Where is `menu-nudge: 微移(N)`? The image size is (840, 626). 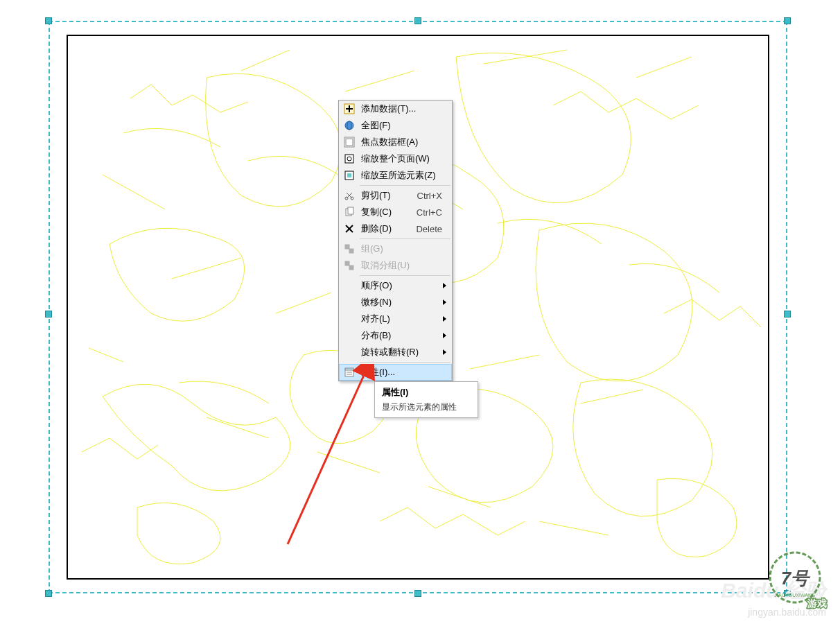
menu-nudge: 微移(N) is located at coordinates (395, 302).